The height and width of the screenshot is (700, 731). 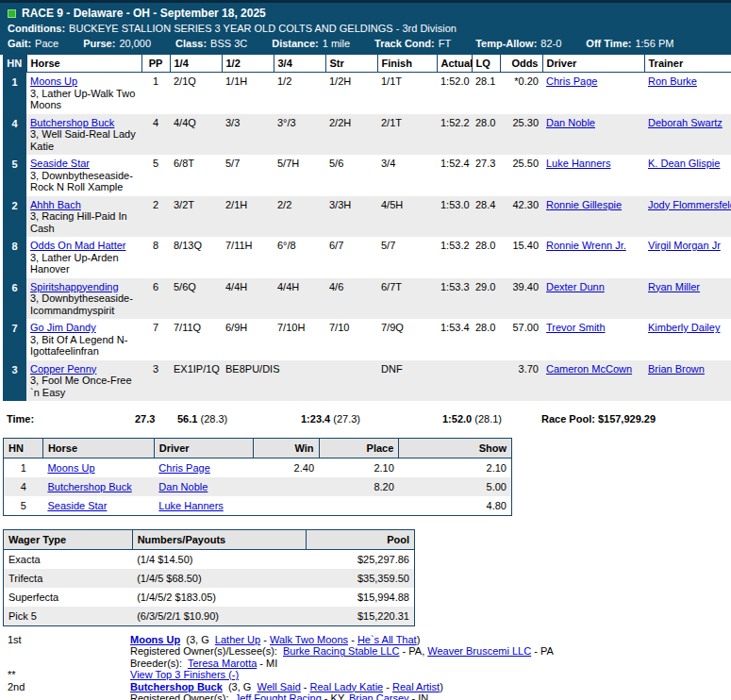 I want to click on quarter-call-cell: 7/11Q, so click(x=196, y=340).